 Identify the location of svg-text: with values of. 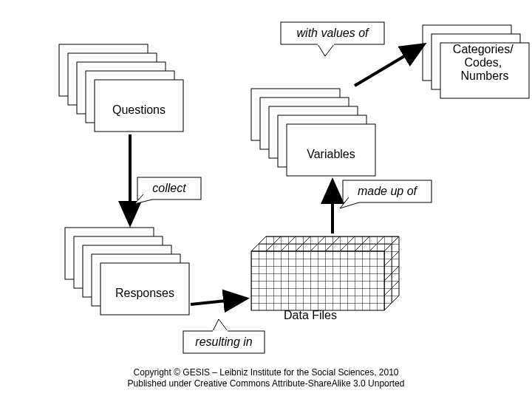
(333, 33).